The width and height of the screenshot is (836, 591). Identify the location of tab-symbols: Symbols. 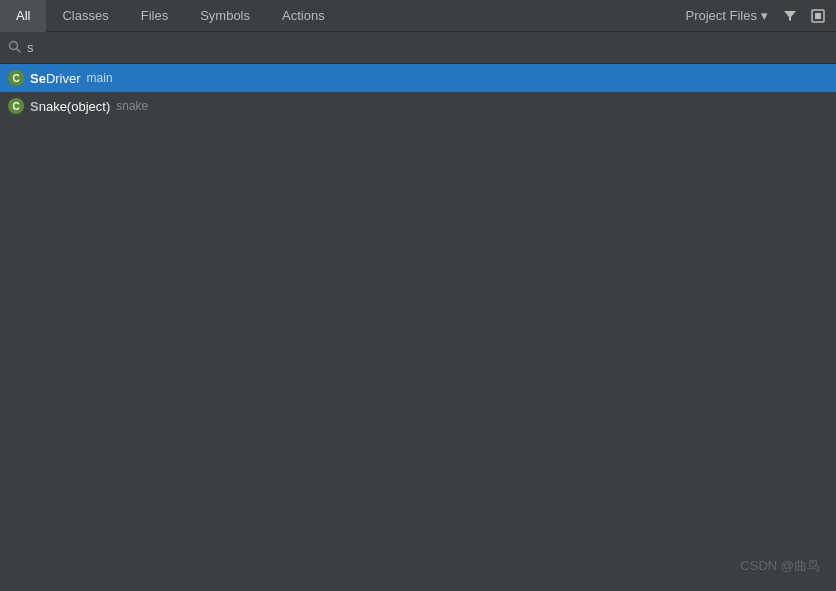
(225, 16).